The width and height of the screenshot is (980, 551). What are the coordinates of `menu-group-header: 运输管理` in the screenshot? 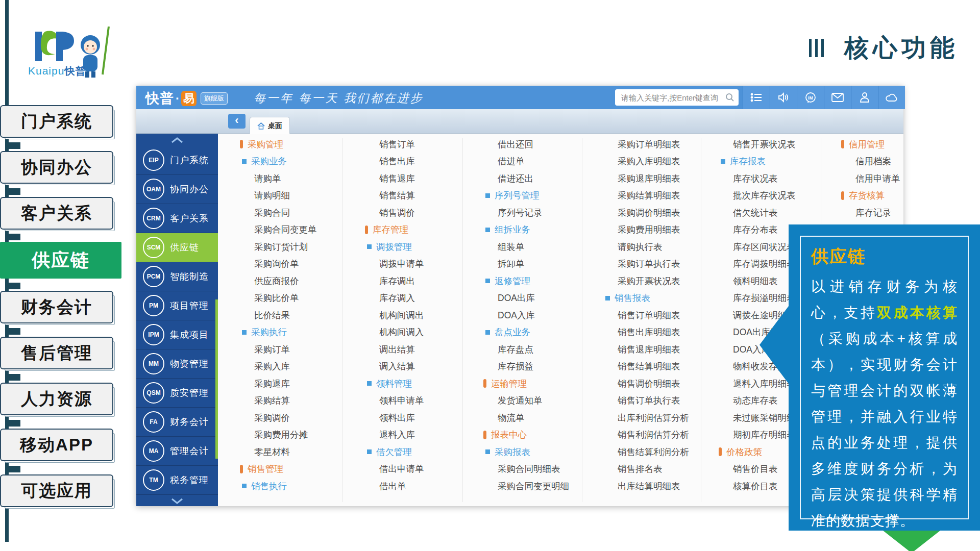 It's located at (526, 384).